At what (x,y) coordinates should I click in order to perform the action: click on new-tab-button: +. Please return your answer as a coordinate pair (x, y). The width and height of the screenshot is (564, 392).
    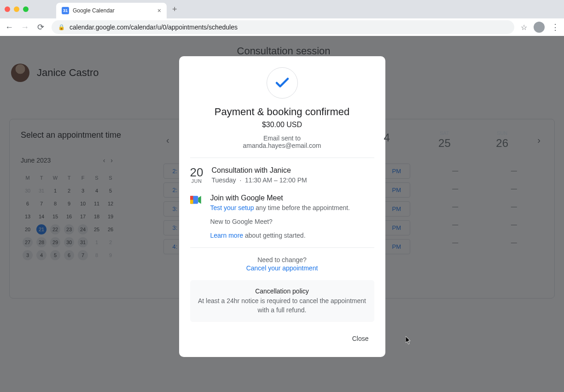
    Looking at the image, I should click on (175, 9).